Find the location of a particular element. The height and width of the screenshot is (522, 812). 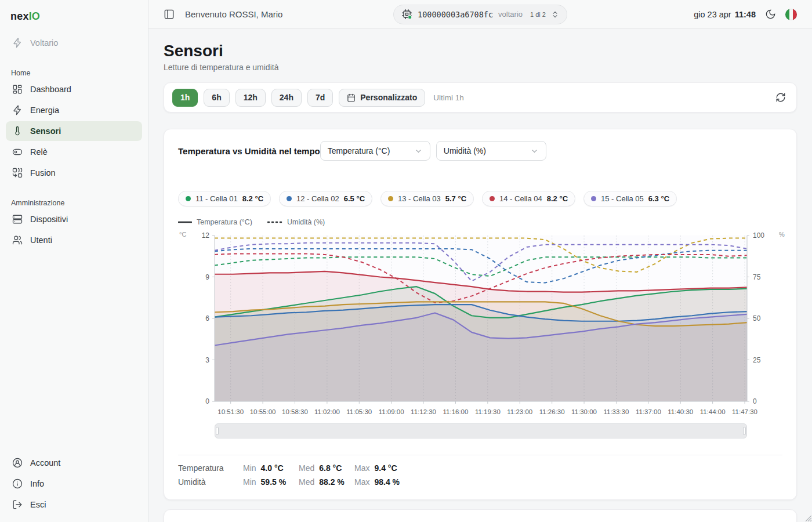

device-selector: 100000003a6708fc voltario 1 di 2 is located at coordinates (480, 14).